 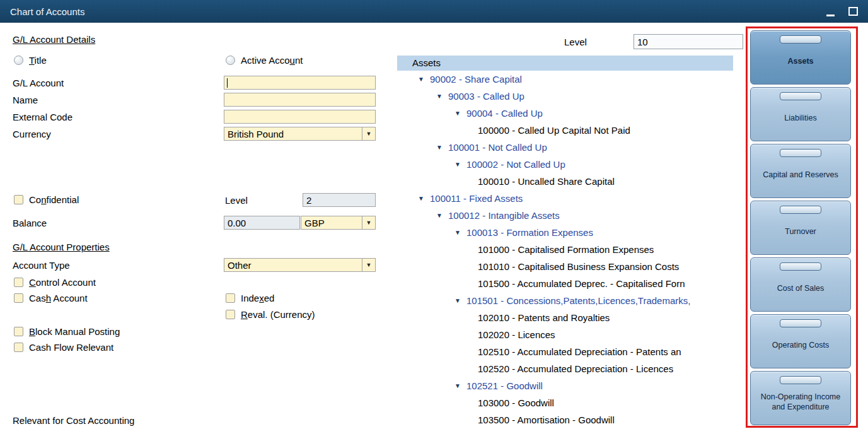 I want to click on balance-input, so click(x=262, y=223).